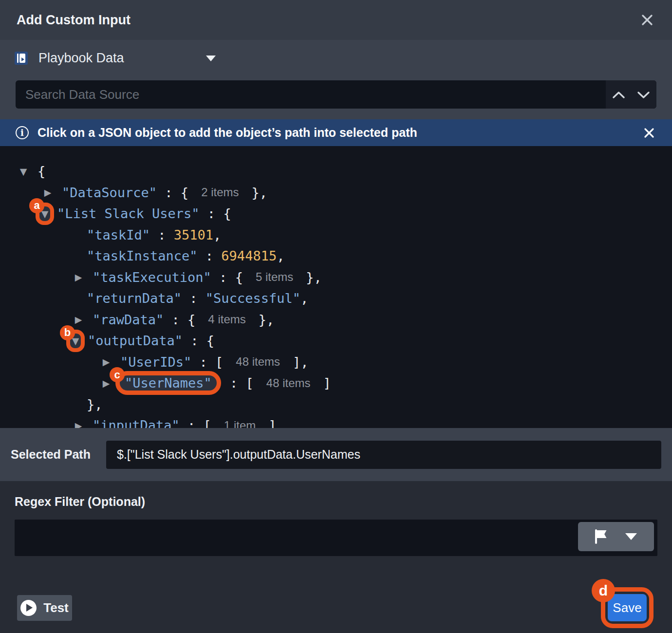  I want to click on dialog-title: Add Custom Input, so click(74, 20).